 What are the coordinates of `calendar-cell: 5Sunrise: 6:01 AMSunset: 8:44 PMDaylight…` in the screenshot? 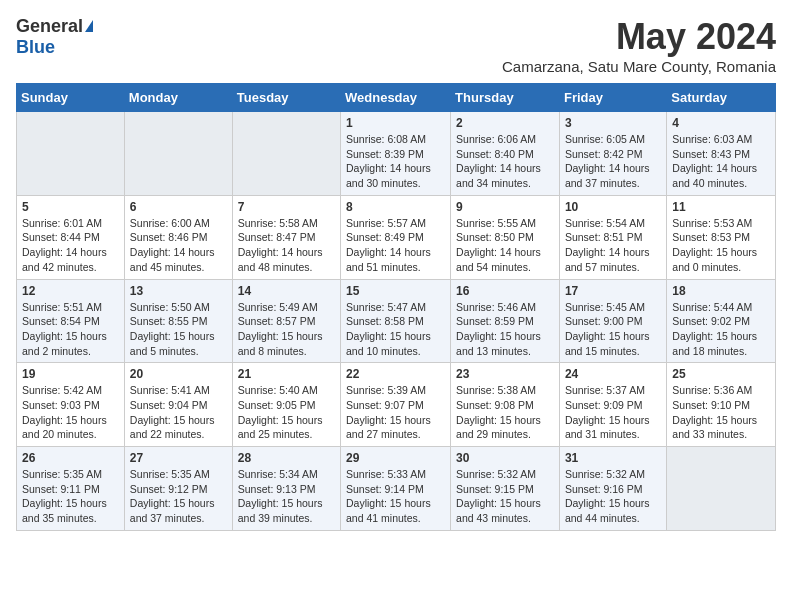 It's located at (71, 237).